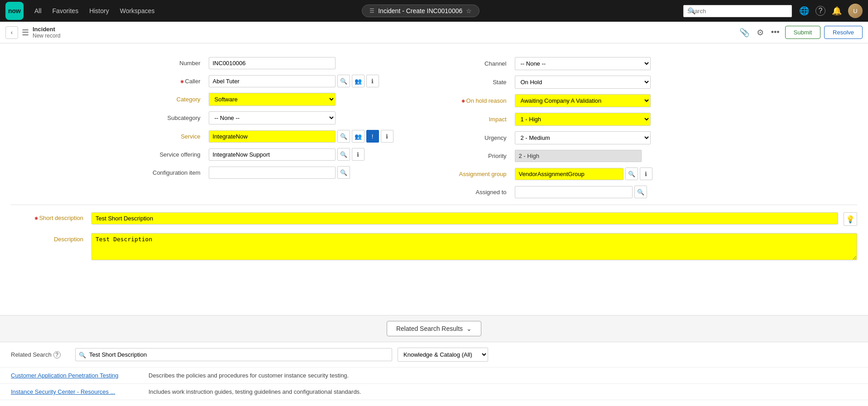 Image resolution: width=868 pixels, height=406 pixels. Describe the element at coordinates (272, 118) in the screenshot. I see `subcategory-select: -- None --` at that location.